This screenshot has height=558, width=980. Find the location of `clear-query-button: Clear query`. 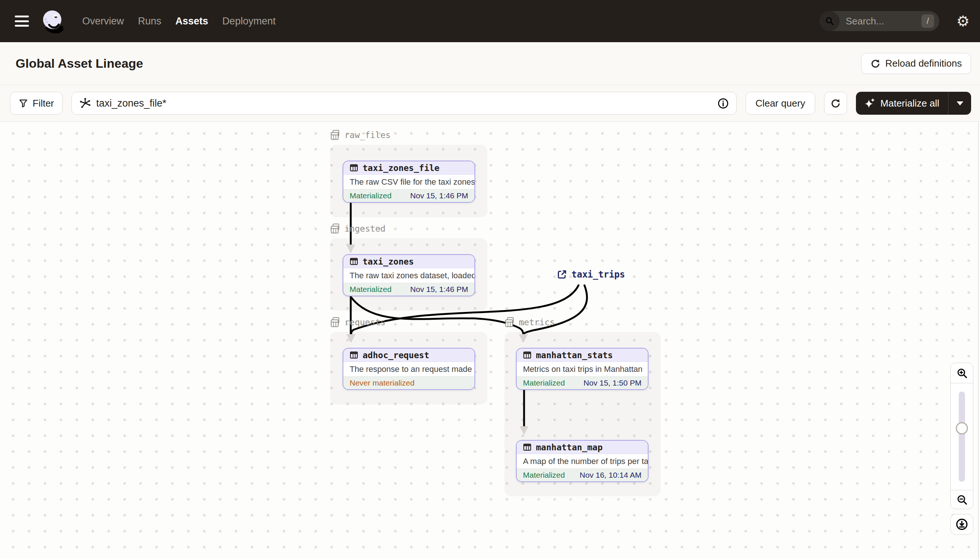

clear-query-button: Clear query is located at coordinates (780, 103).